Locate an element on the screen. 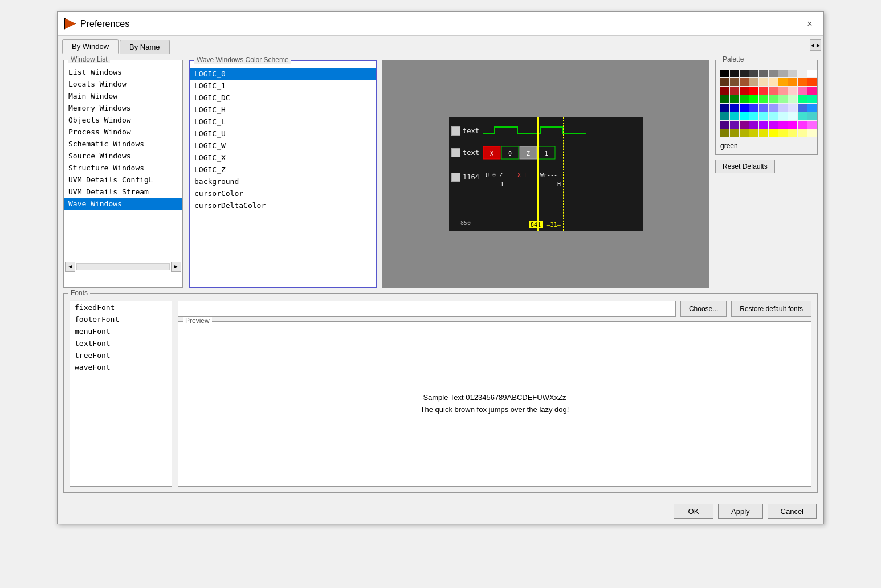 Image resolution: width=881 pixels, height=588 pixels. color-item-logicx: LOGIC_X is located at coordinates (283, 157).